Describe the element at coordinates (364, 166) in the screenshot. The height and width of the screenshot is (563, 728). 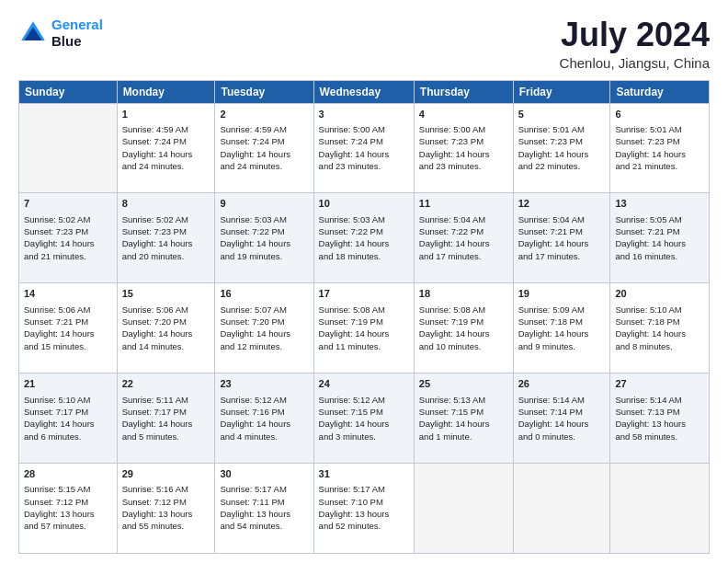
I see `day-info-line: and 23 minutes.` at that location.